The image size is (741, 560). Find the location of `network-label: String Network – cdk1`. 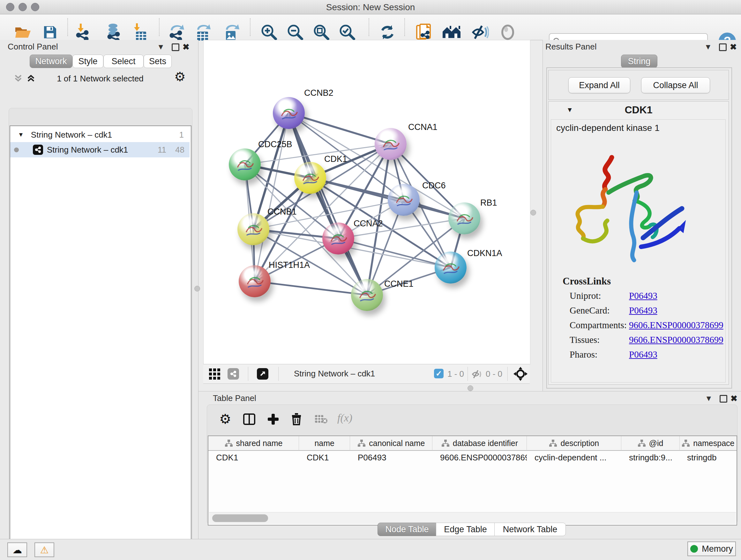

network-label: String Network – cdk1 is located at coordinates (87, 150).